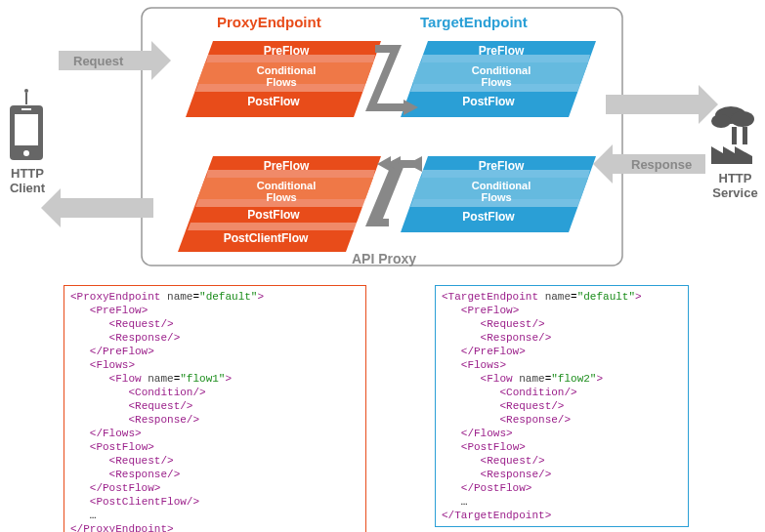 The width and height of the screenshot is (765, 532). Describe the element at coordinates (287, 70) in the screenshot. I see `conditional-label-1: Conditional` at that location.